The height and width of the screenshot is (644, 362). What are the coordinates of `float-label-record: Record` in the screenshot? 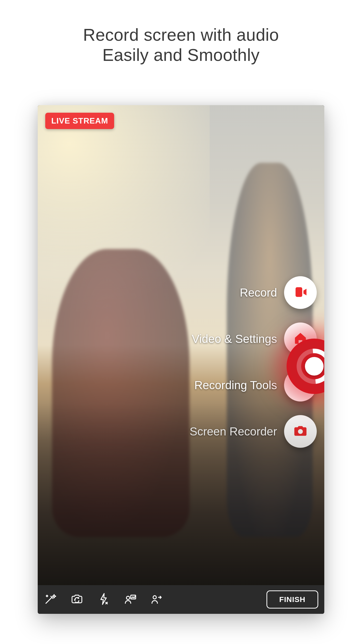 It's located at (258, 293).